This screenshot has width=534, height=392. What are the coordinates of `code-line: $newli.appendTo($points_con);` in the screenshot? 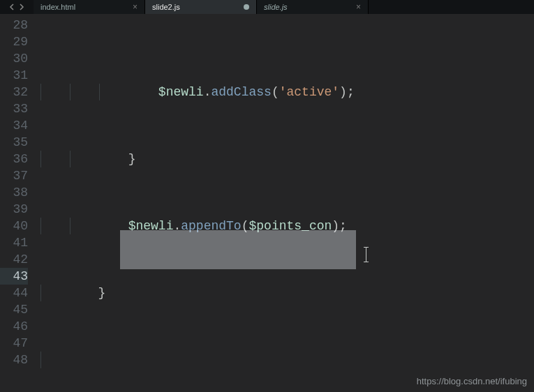 It's located at (286, 226).